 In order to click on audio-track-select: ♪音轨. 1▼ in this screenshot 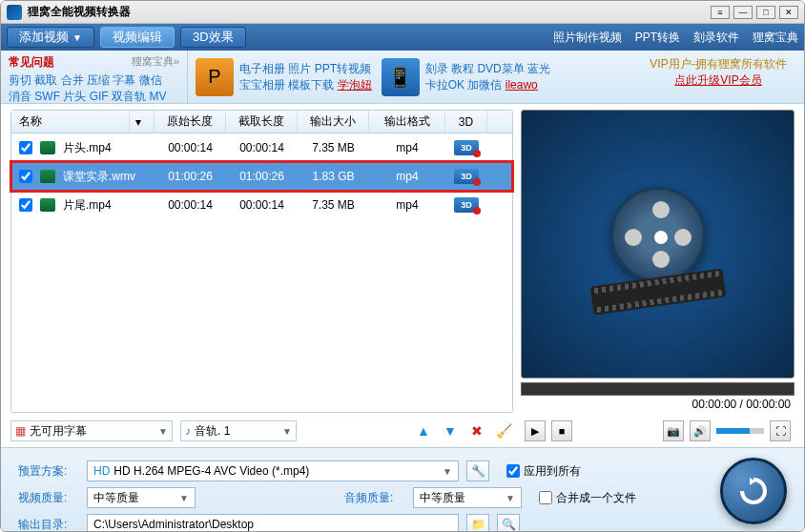, I will do `click(238, 431)`.